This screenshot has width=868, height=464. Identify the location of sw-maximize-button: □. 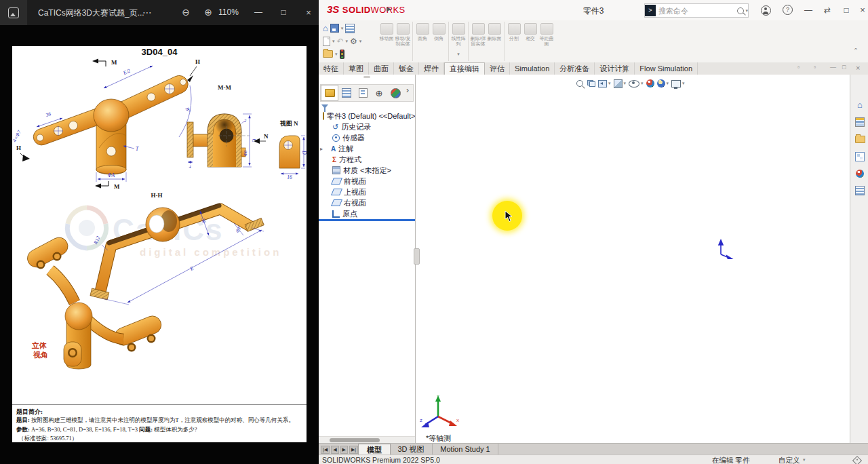
(846, 10).